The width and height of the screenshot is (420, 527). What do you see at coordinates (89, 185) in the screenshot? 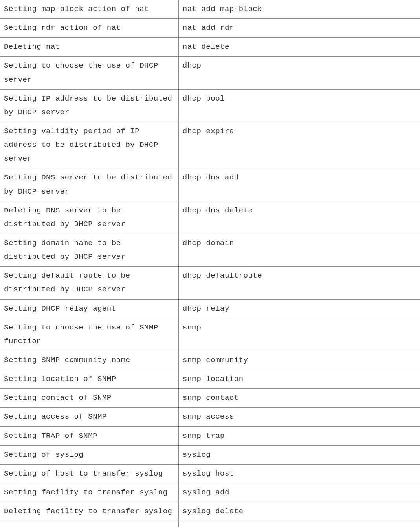
I see `description-cell: Setting DNS server to be distributed by …` at bounding box center [89, 185].